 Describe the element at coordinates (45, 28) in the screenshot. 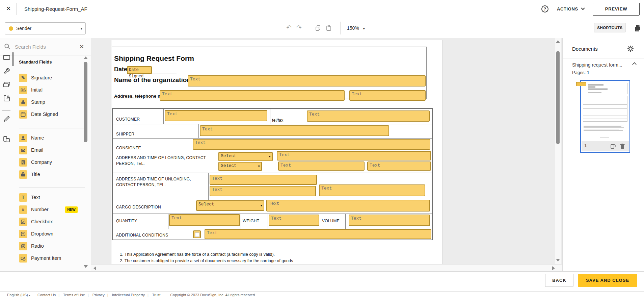

I see `recipient-selector: Sender ▾` at that location.